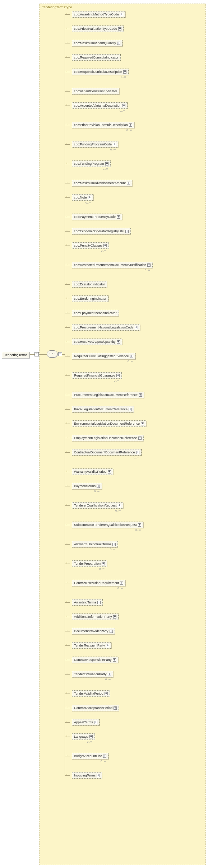 This screenshot has height=868, width=208. Describe the element at coordinates (92, 645) in the screenshot. I see `child-element-node: TenderRecipientParty` at that location.